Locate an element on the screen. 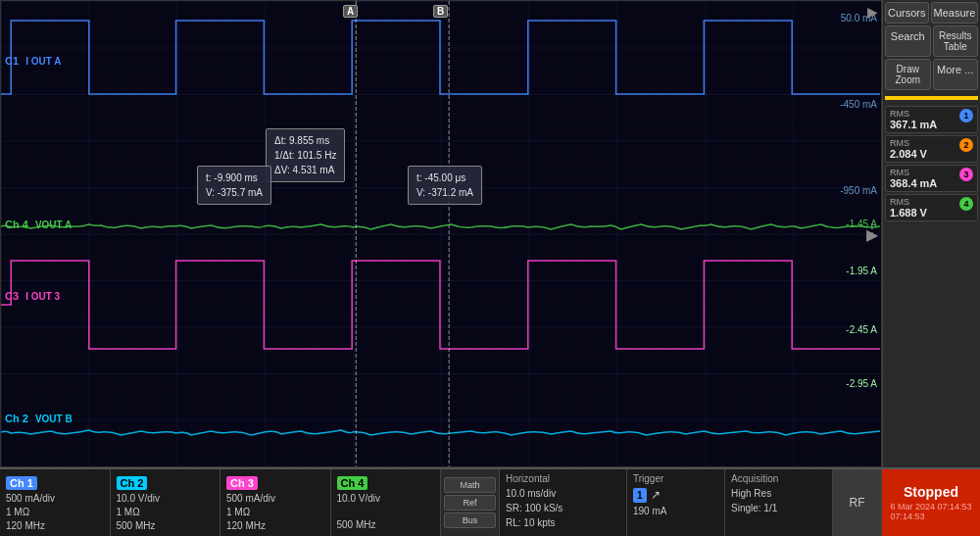  stopped-button: Stopped 6 Mar 2024 07:14:53 07:14:53 is located at coordinates (931, 503).